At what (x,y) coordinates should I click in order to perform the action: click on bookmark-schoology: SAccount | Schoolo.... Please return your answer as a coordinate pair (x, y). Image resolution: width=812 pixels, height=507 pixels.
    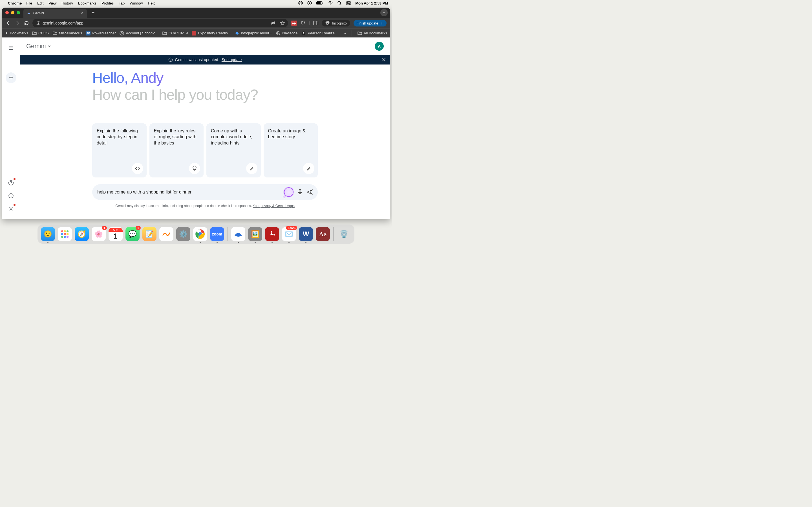
    Looking at the image, I should click on (139, 33).